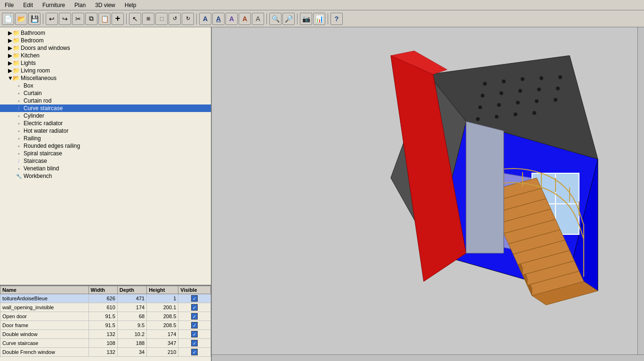 The width and height of the screenshot is (644, 361). What do you see at coordinates (103, 308) in the screenshot?
I see `table-cell-width: 610` at bounding box center [103, 308].